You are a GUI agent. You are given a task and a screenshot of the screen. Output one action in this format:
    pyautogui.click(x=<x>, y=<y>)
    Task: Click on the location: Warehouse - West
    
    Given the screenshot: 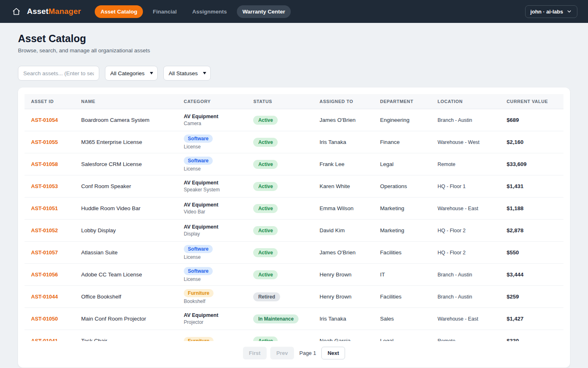 What is the action you would take?
    pyautogui.click(x=466, y=142)
    